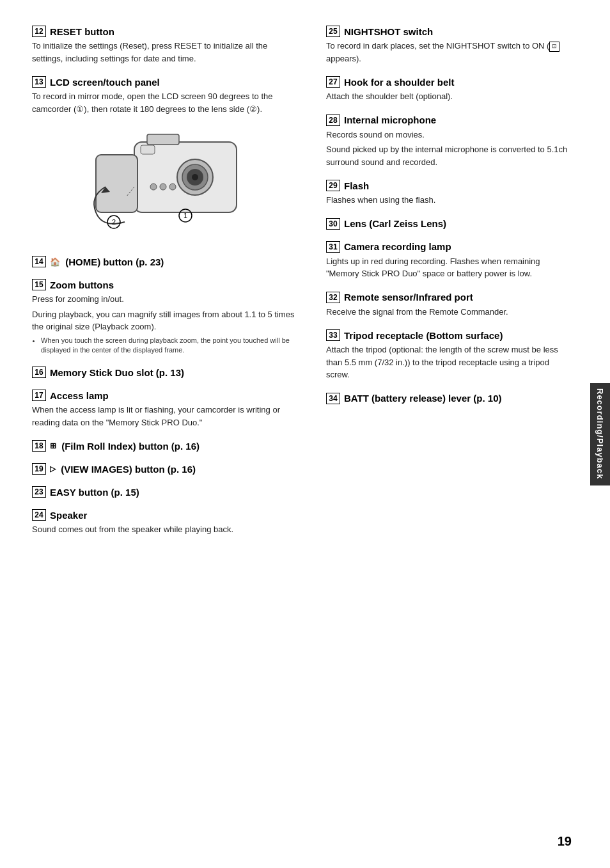  What do you see at coordinates (166, 492) in the screenshot?
I see `section-23: 23 EASY button (p. 15)` at bounding box center [166, 492].